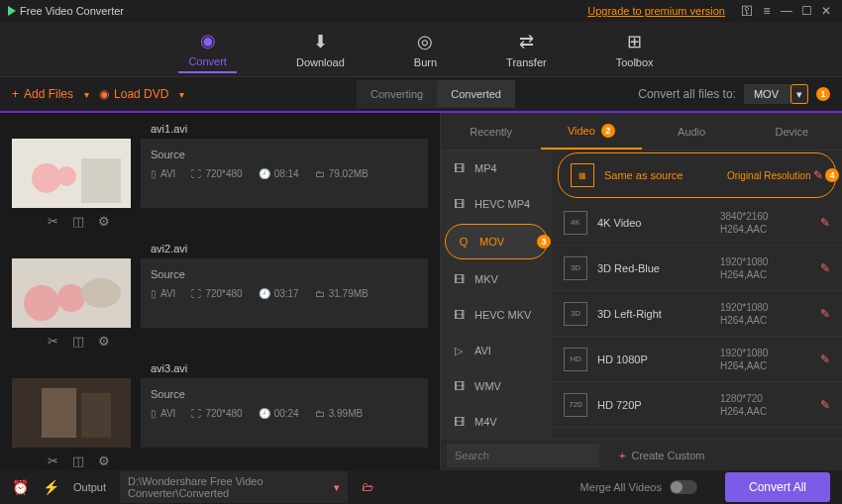 The image size is (842, 504). I want to click on footer: ⏰ ⚡ Output D:\Wondershare Free Video Con…, so click(421, 487).